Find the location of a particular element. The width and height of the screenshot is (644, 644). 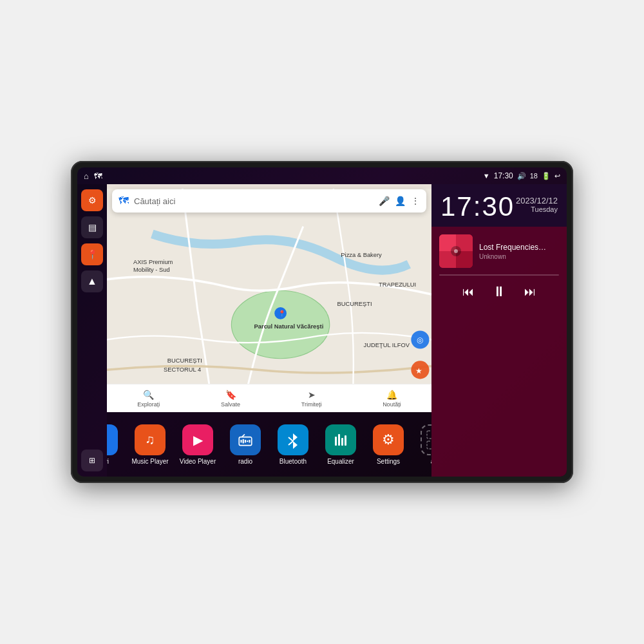

settings-icon: ⚙ is located at coordinates (93, 200).